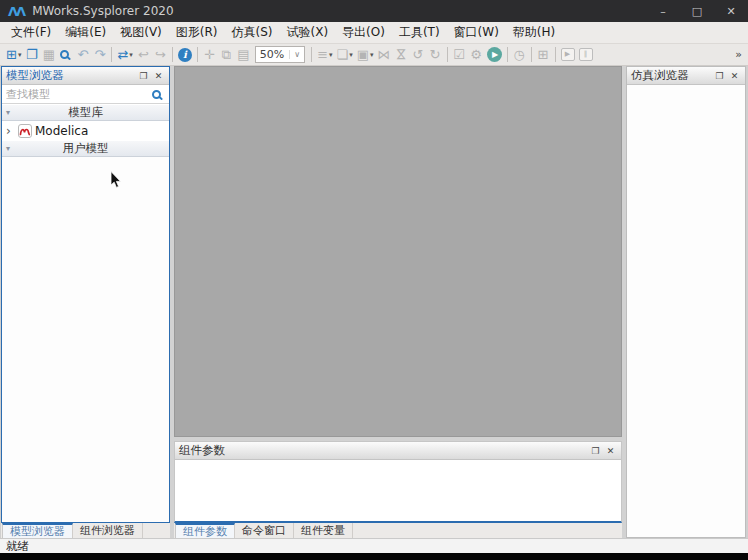  I want to click on search-button, so click(66, 55).